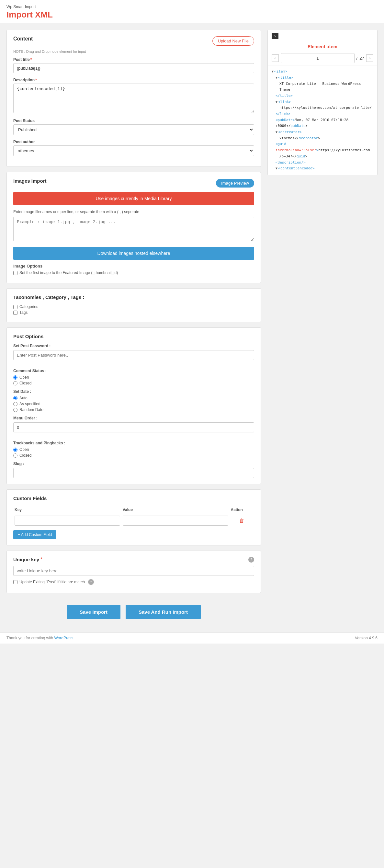 The image size is (384, 868). Describe the element at coordinates (30, 638) in the screenshot. I see `footer-thank-you: Thank you for creating with` at that location.